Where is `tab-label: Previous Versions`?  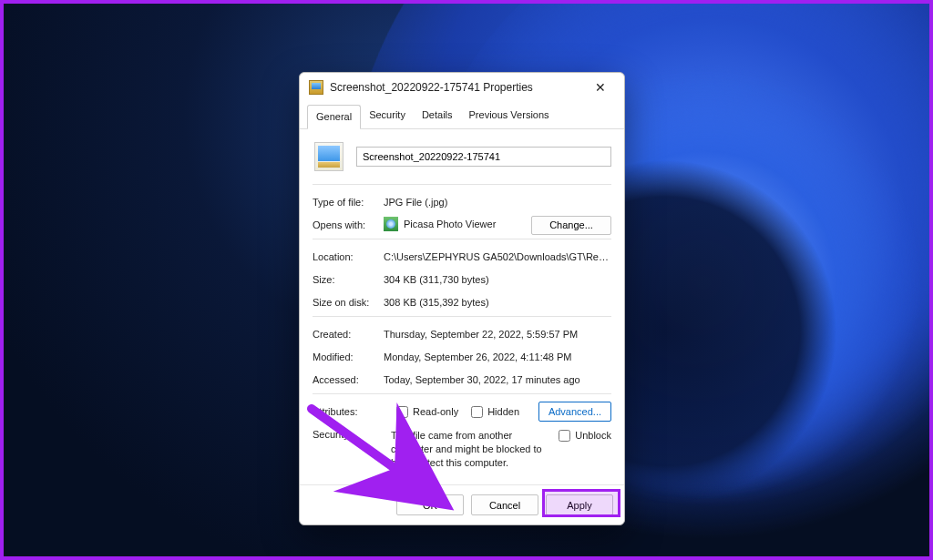 tab-label: Previous Versions is located at coordinates (509, 115).